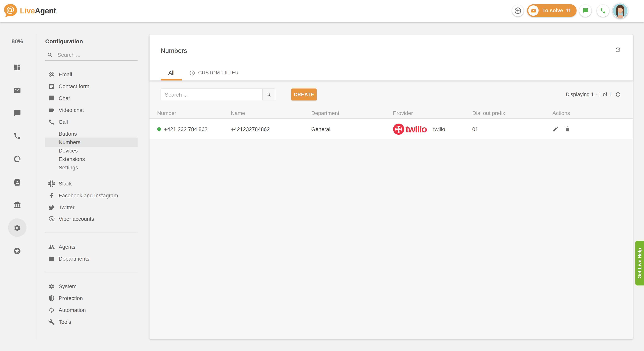  Describe the element at coordinates (618, 94) in the screenshot. I see `list-refresh-button` at that location.